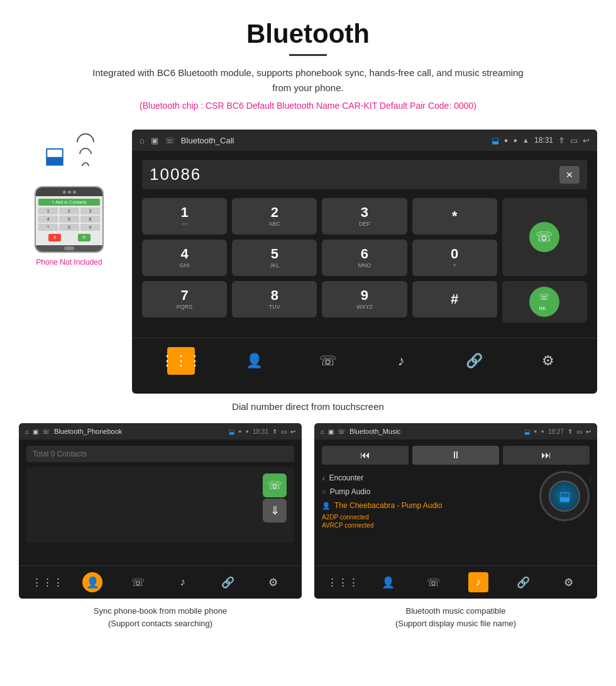  I want to click on phone-home-button, so click(69, 248).